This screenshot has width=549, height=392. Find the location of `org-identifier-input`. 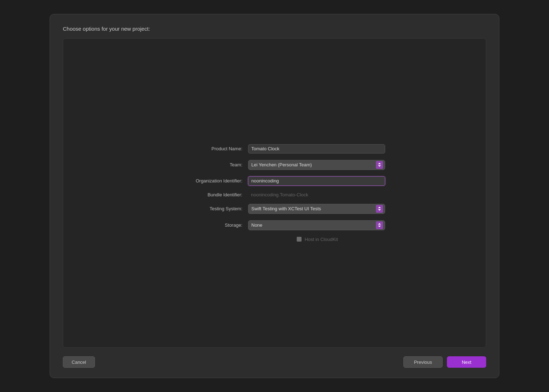

org-identifier-input is located at coordinates (317, 181).